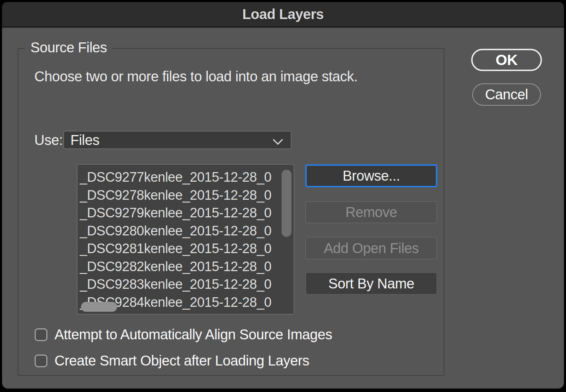  Describe the element at coordinates (41, 361) in the screenshot. I see `smart-object-checkbox` at that location.